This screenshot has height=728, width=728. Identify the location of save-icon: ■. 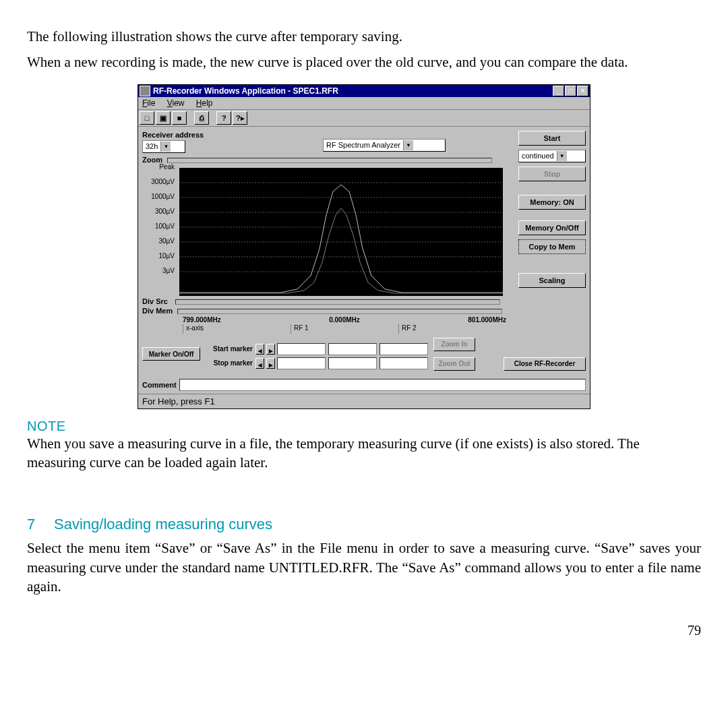
(179, 118).